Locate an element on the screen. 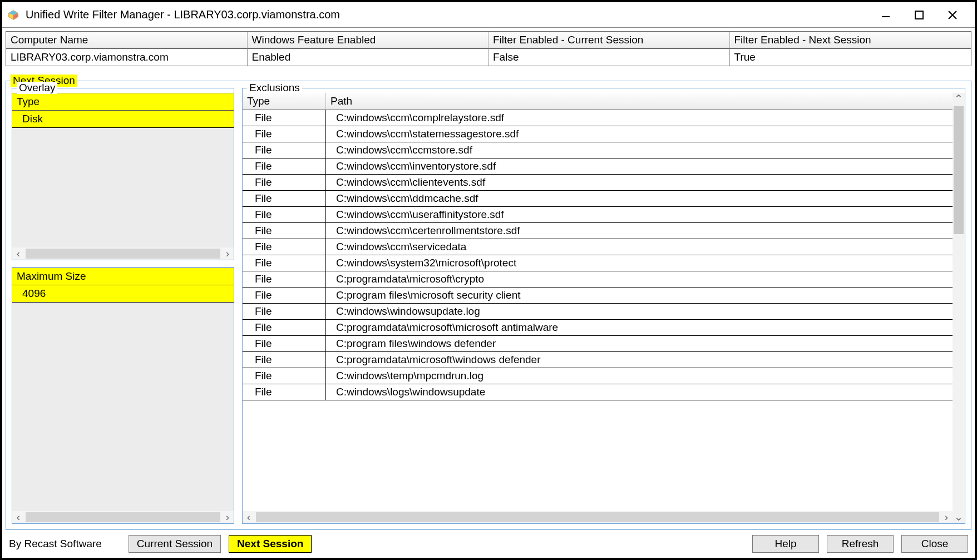 This screenshot has width=977, height=560. exclusions-row: FileC:windows\windowsupdate.log is located at coordinates (598, 311).